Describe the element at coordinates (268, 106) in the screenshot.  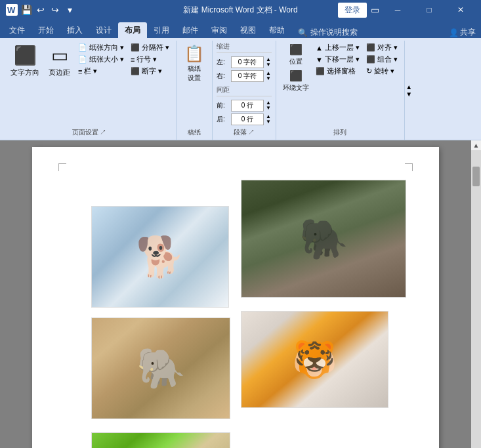
I see `before-spacing-arrows: ▲ ▼` at that location.